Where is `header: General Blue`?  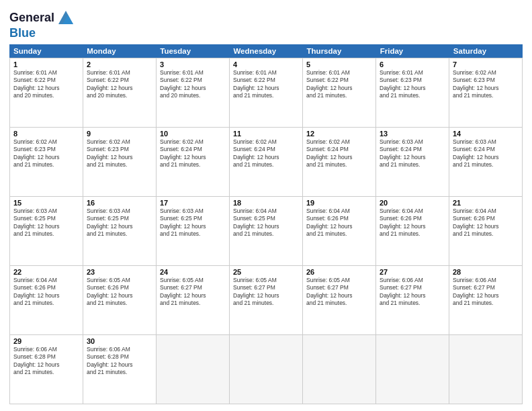 header: General Blue is located at coordinates (266, 24).